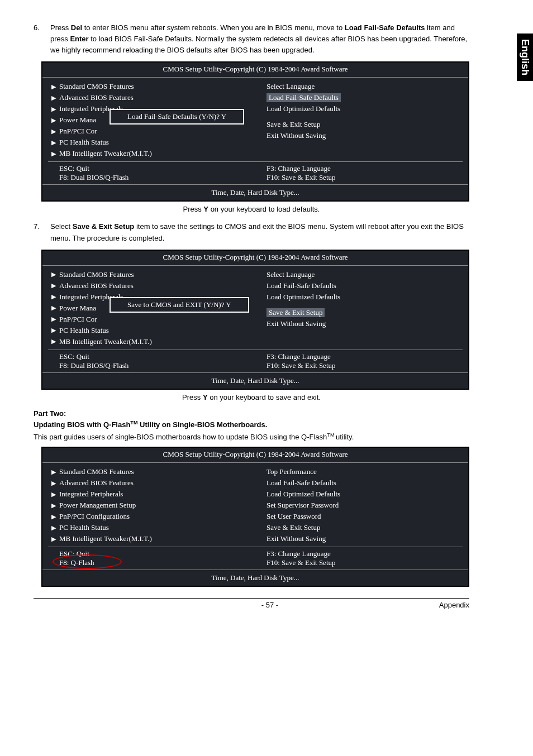 The width and height of the screenshot is (533, 756). Describe the element at coordinates (331, 435) in the screenshot. I see `trademark: TM` at that location.